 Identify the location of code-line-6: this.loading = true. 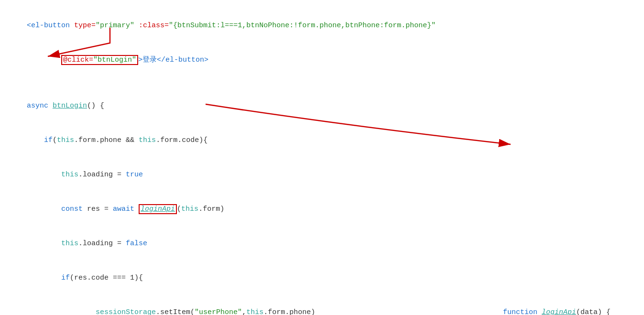
(322, 175).